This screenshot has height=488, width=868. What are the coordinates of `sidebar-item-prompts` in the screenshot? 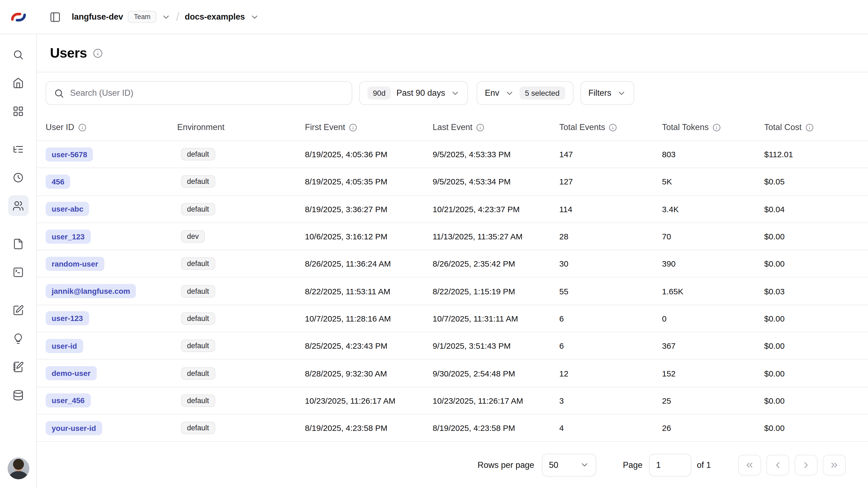 It's located at (18, 243).